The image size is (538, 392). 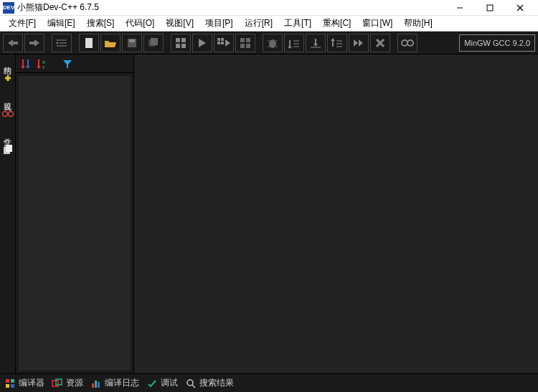 What do you see at coordinates (7, 96) in the screenshot?
I see `gutter-tab-watch: 监视` at bounding box center [7, 96].